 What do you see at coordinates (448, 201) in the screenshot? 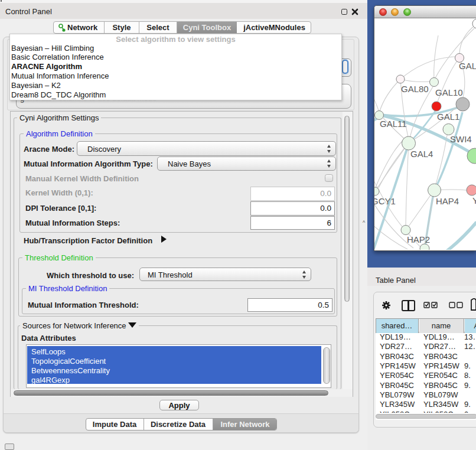
I see `svg-text: HAP4` at bounding box center [448, 201].